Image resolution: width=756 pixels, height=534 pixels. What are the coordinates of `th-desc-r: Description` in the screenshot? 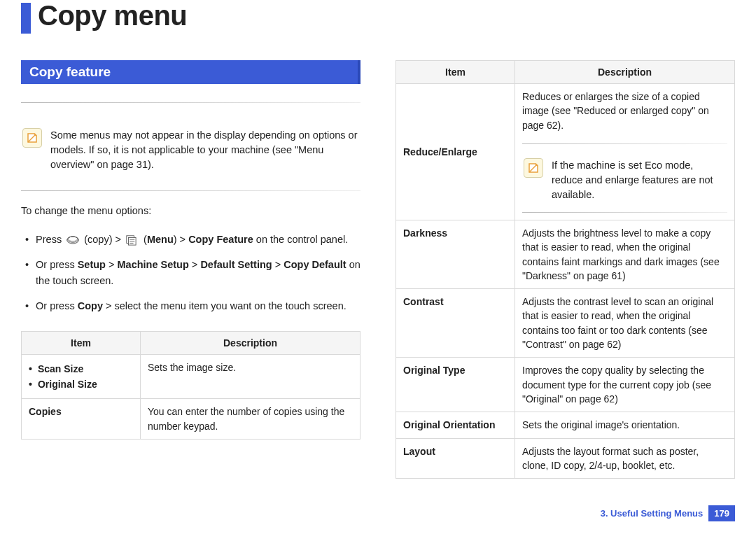 It's located at (625, 73).